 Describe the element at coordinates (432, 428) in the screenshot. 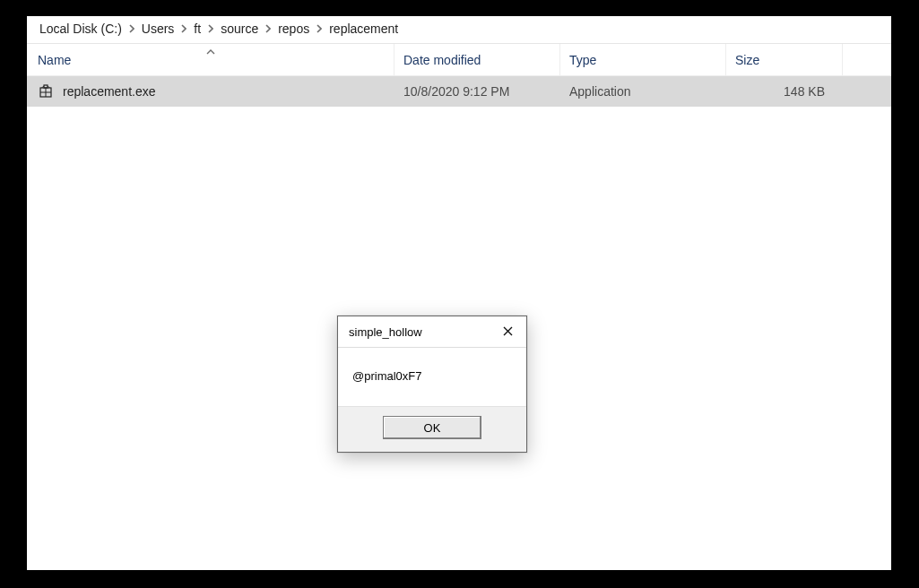

I see `dialog-footer: OK` at that location.